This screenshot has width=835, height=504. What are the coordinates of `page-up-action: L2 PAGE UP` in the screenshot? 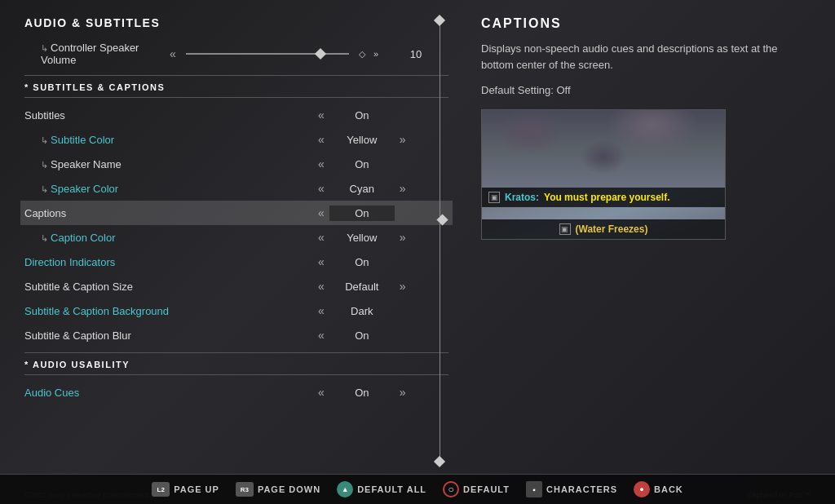 It's located at (186, 489).